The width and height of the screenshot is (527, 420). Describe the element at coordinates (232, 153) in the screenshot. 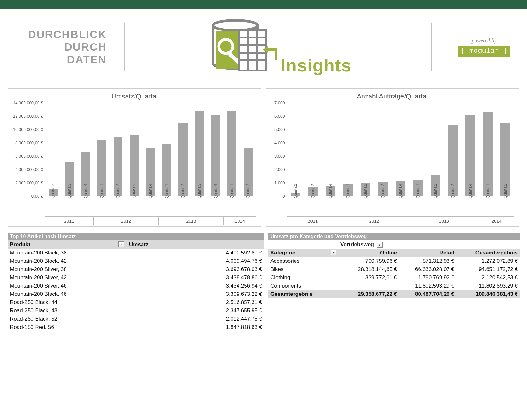

I see `bar` at that location.